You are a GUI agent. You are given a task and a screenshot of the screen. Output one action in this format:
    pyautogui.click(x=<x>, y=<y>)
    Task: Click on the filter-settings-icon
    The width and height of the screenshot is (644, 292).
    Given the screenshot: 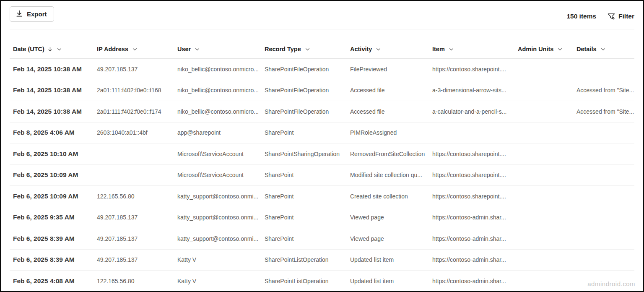 What is the action you would take?
    pyautogui.click(x=611, y=16)
    